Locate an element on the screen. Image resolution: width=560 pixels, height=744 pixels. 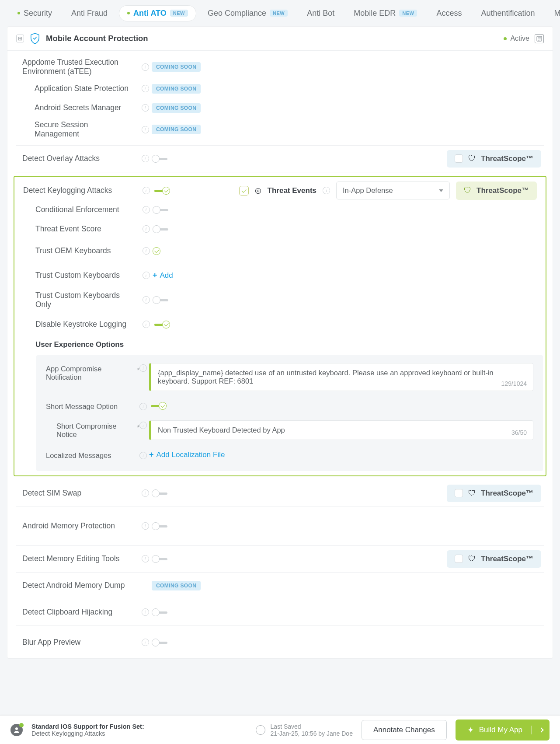
label-amp: Android Memory Protection is located at coordinates (77, 526).